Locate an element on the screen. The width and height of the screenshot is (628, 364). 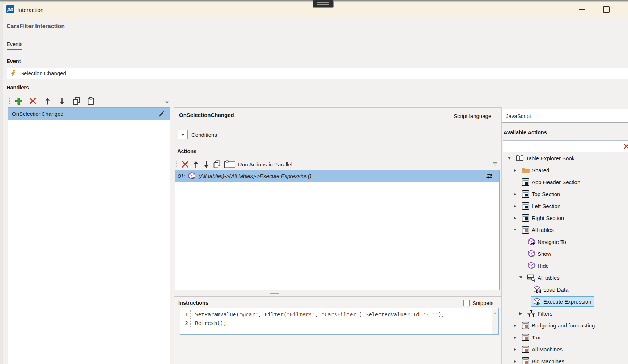
available-actions-search-input is located at coordinates (560, 147).